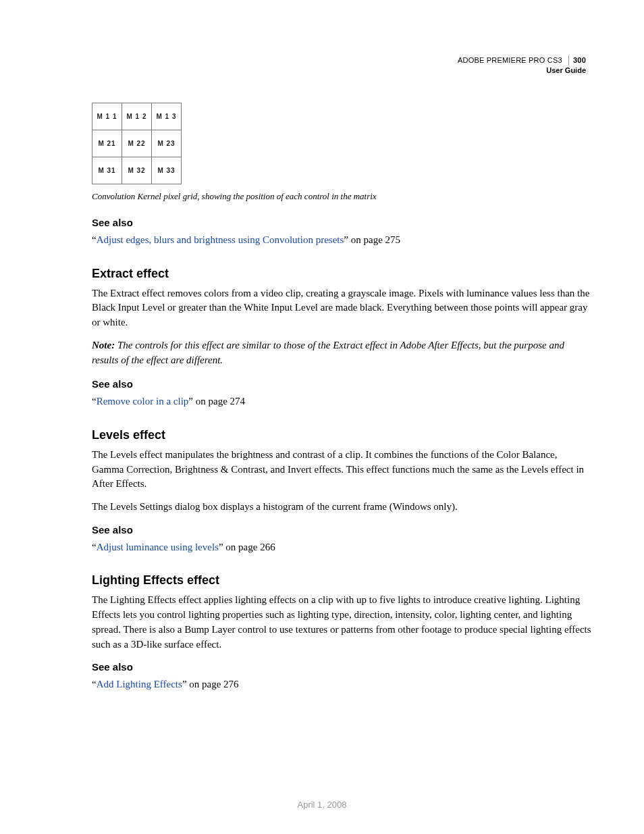 Image resolution: width=644 pixels, height=834 pixels. I want to click on note-label: Note:, so click(103, 345).